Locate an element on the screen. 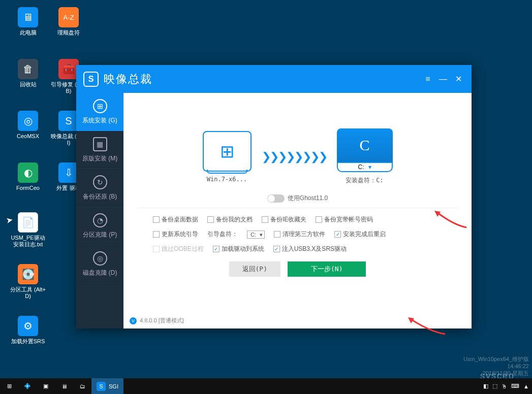  ghost-toggle is located at coordinates (276, 199).